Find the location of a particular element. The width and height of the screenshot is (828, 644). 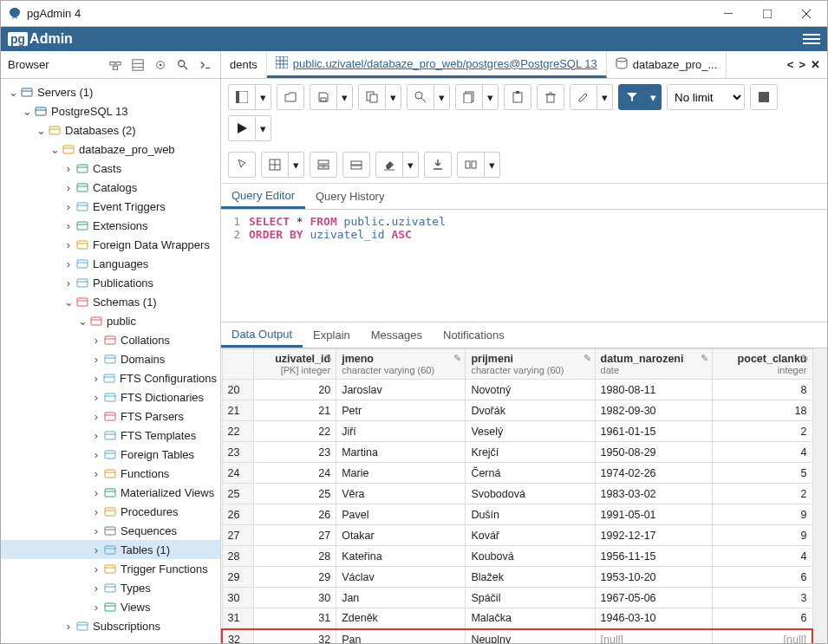

cell: 1967-05-06 is located at coordinates (654, 598).